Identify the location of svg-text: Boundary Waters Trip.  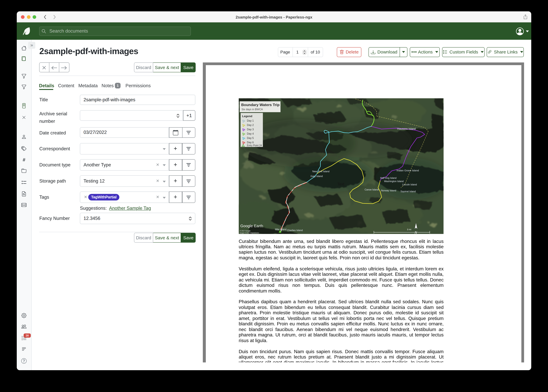
(258, 105).